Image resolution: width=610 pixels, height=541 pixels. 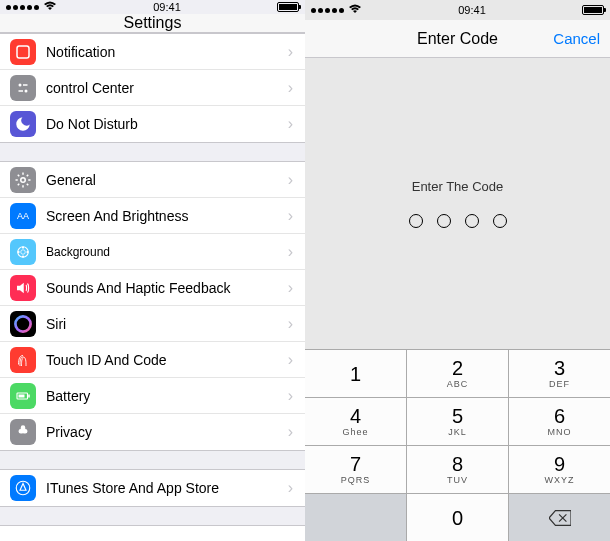 I want to click on row-label: Screen And Brightness, so click(x=167, y=216).